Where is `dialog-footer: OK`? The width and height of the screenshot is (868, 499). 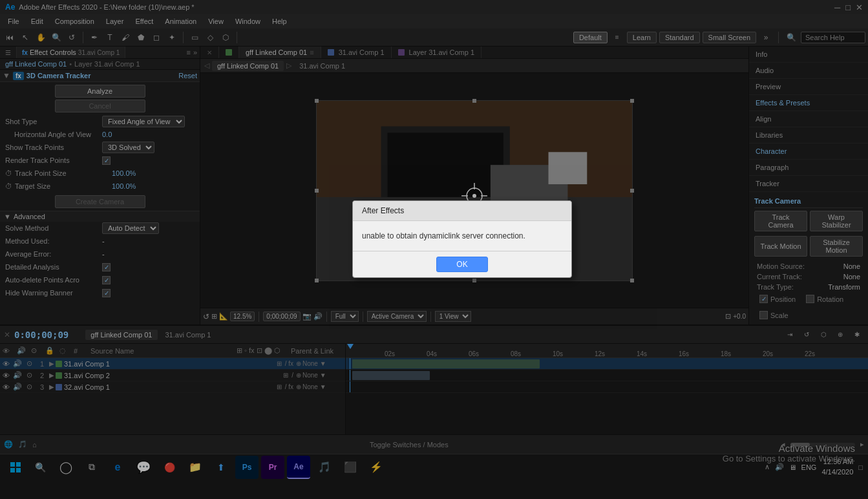 dialog-footer: OK is located at coordinates (462, 264).